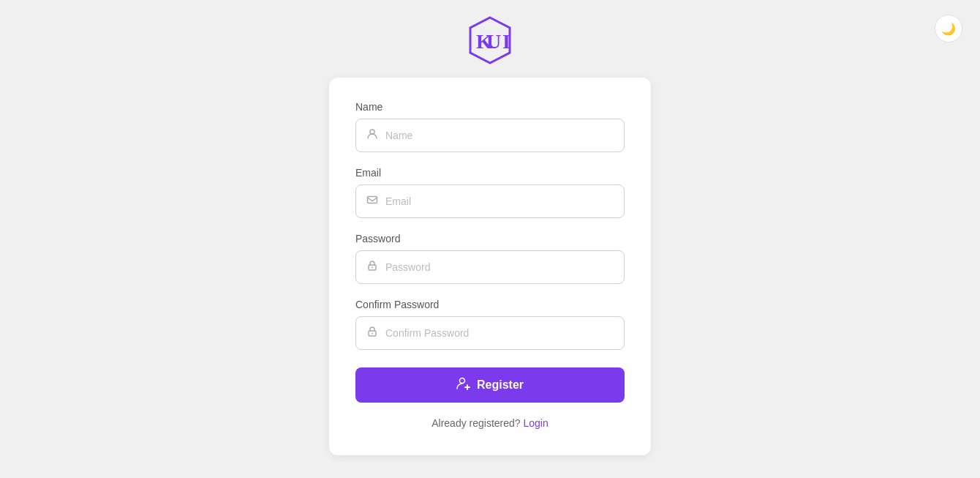 This screenshot has height=478, width=980. I want to click on already-registered-text: Already registered? Login, so click(490, 423).